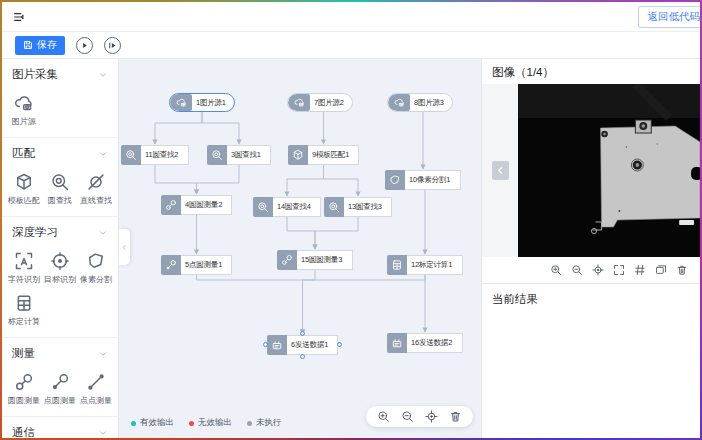 The image size is (702, 440). I want to click on flow-node: 8图片源3, so click(420, 102).